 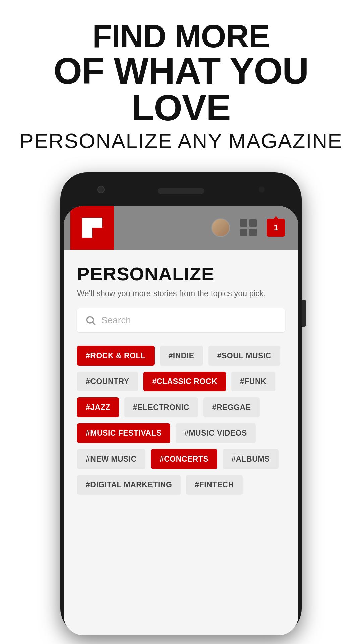 I want to click on user-avatar, so click(x=221, y=228).